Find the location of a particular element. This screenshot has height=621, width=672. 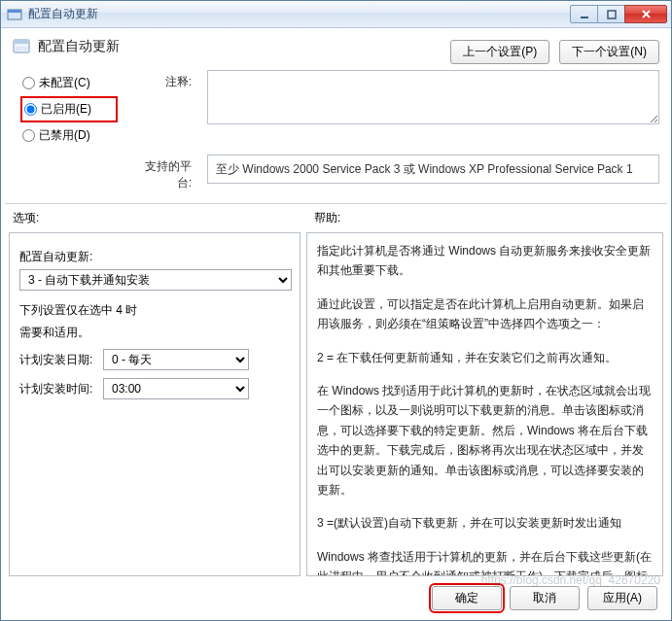

window-buttons is located at coordinates (619, 14).